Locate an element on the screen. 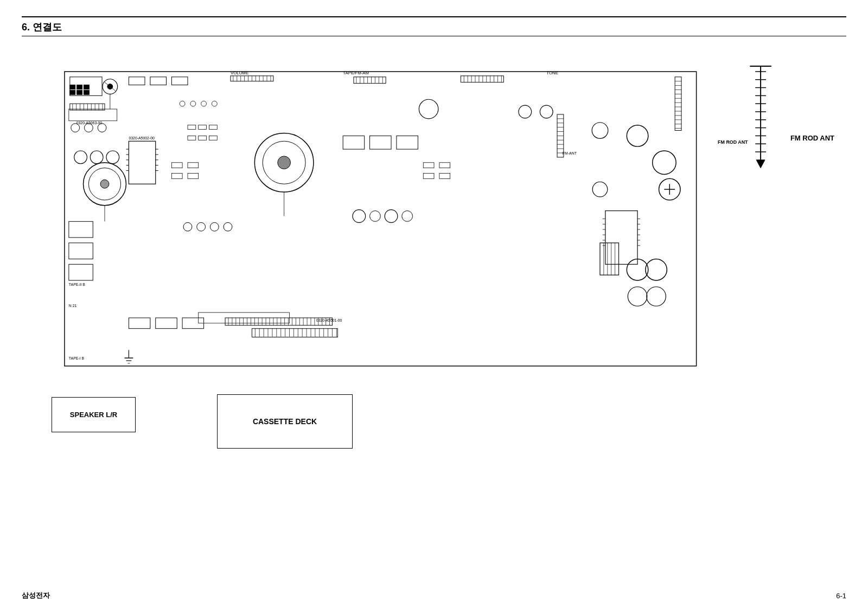 This screenshot has width=868, height=614. svg-text: FM ROD ANT is located at coordinates (733, 142).